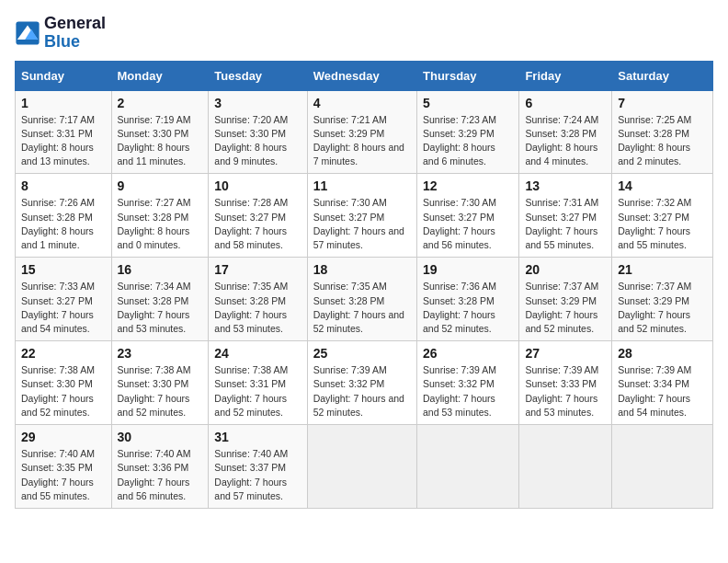 The height and width of the screenshot is (563, 728). I want to click on weekday-header-sunday: Sunday, so click(64, 75).